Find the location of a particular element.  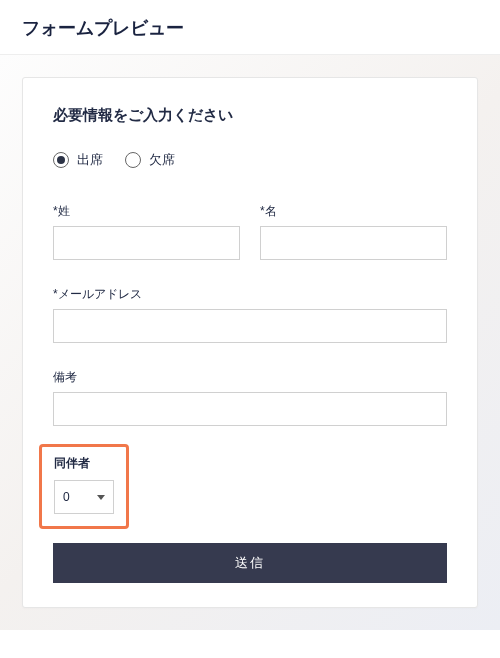

last-name-input is located at coordinates (146, 243).